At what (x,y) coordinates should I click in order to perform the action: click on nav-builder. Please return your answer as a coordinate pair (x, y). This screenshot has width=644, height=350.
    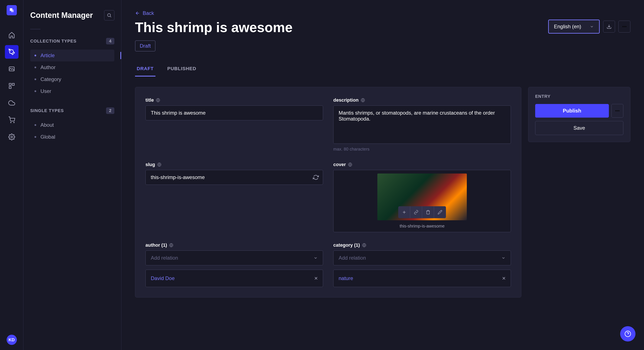
    Looking at the image, I should click on (12, 86).